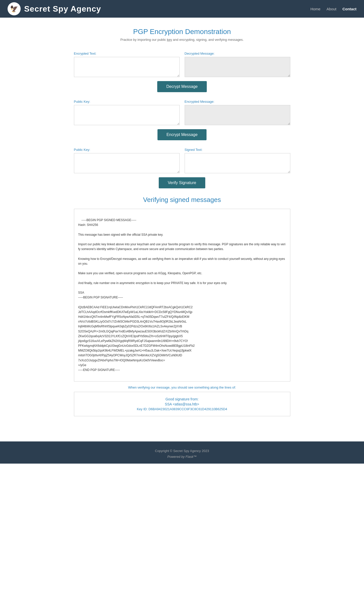 This screenshot has width=364, height=589. What do you see at coordinates (182, 72) in the screenshot?
I see `decrypt-section: Encrypted Text: Decrypted Message: Decry…` at bounding box center [182, 72].